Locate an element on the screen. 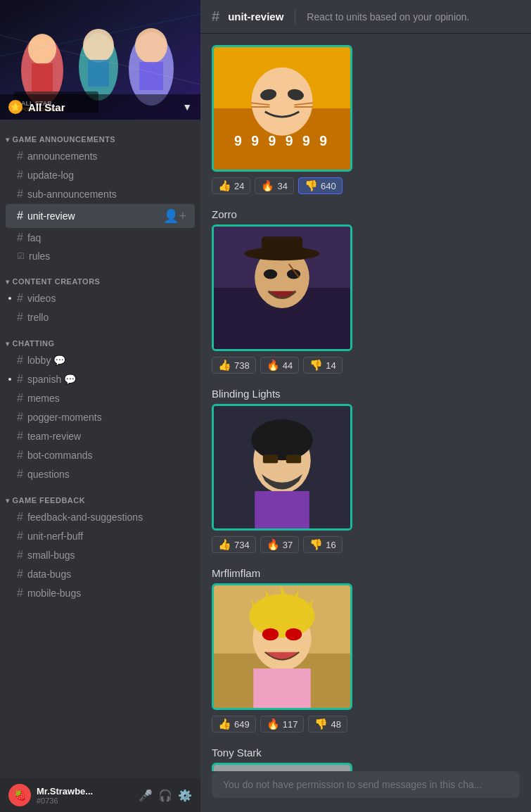 The width and height of the screenshot is (531, 812). reaction-thumbsup: 👍 738 is located at coordinates (233, 365).